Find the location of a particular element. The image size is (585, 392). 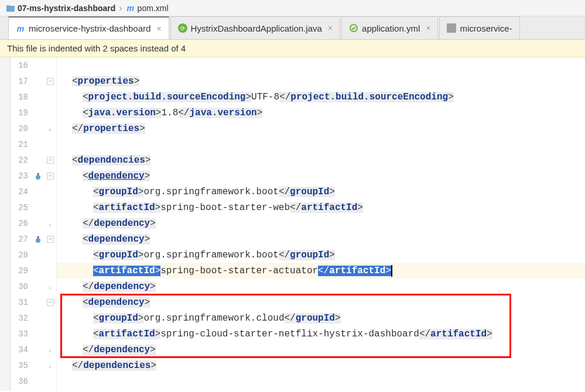

code-line: </dependencies> is located at coordinates (321, 365).